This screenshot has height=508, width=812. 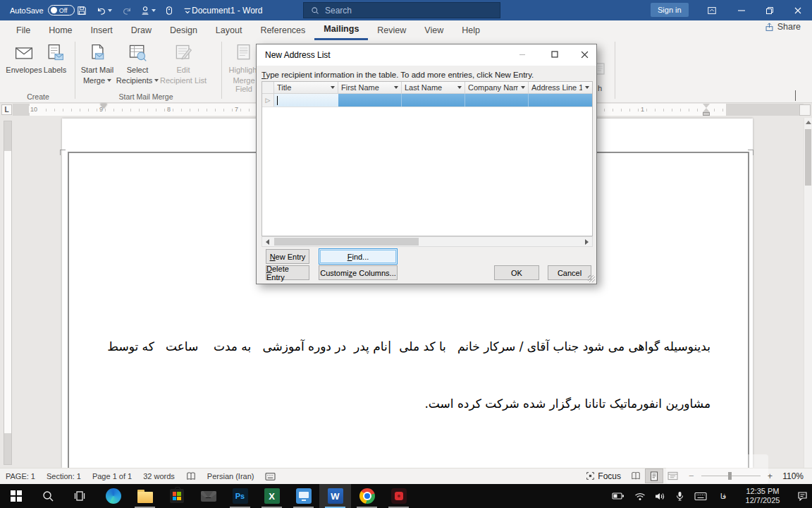 I want to click on input-language-button: فا, so click(x=723, y=496).